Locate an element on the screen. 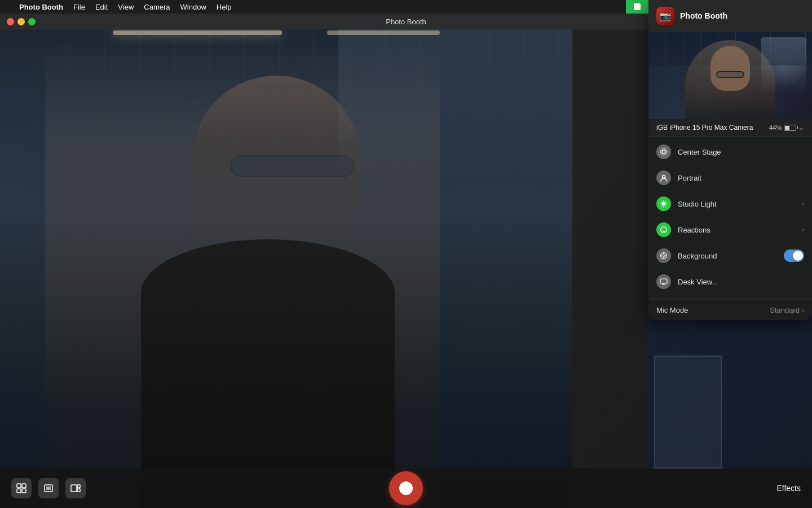 The width and height of the screenshot is (812, 508). menu-items: Center Stage Portrait Studio Light › is located at coordinates (730, 217).